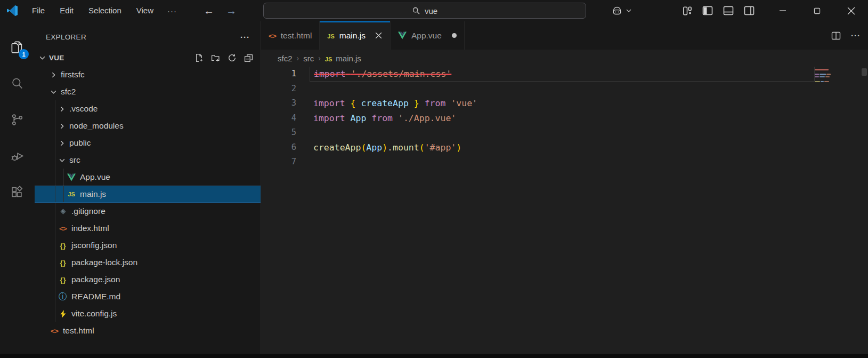 The width and height of the screenshot is (868, 358). Describe the element at coordinates (864, 72) in the screenshot. I see `scrollbar-slider` at that location.